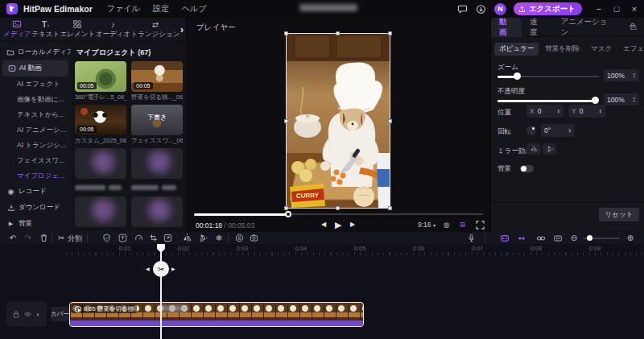 The height and width of the screenshot is (339, 644). Describe the element at coordinates (481, 9) in the screenshot. I see `download-update-icon` at that location.